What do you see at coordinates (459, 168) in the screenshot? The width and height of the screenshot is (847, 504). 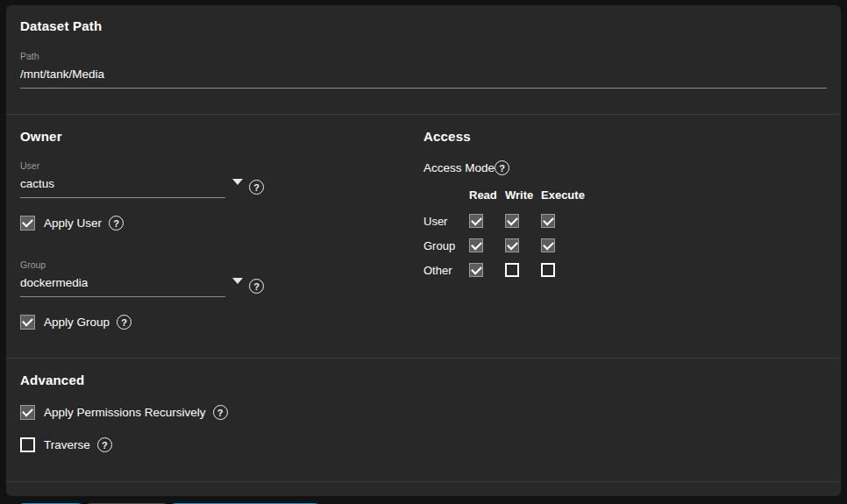 I see `access-mode-label: Access Mode` at bounding box center [459, 168].